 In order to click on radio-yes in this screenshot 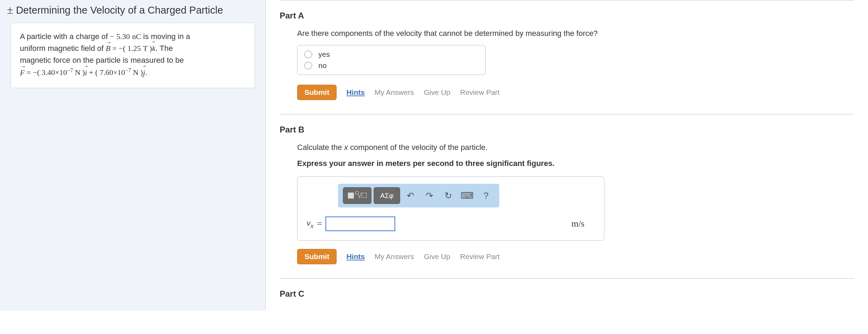, I will do `click(308, 54)`.